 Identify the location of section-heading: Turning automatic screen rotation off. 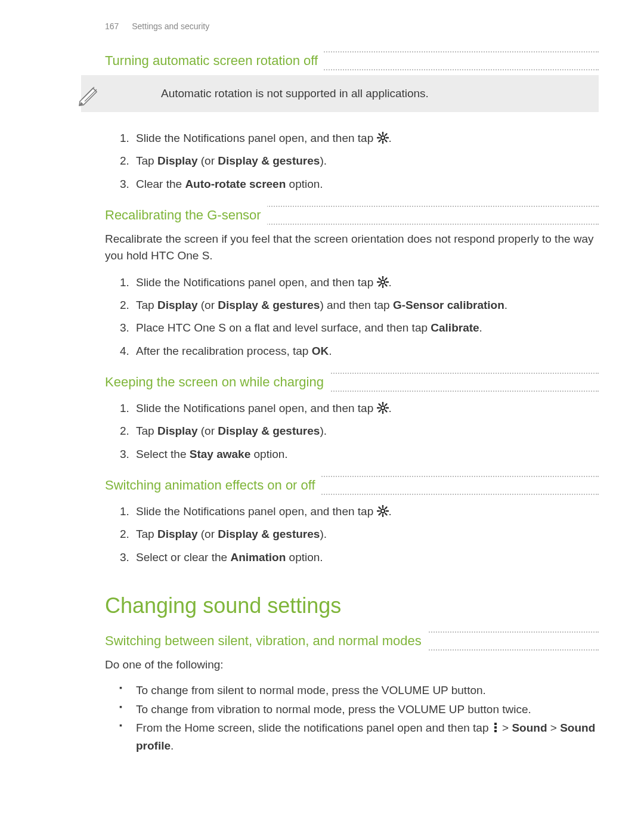
(215, 61).